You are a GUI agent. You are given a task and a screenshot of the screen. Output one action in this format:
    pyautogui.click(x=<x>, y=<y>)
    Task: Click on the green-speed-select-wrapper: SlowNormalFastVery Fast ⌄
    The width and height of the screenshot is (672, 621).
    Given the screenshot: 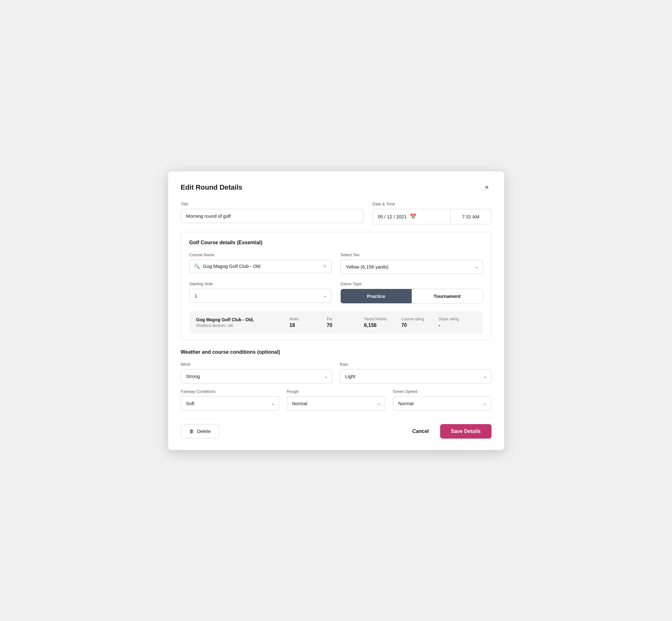 What is the action you would take?
    pyautogui.click(x=442, y=403)
    